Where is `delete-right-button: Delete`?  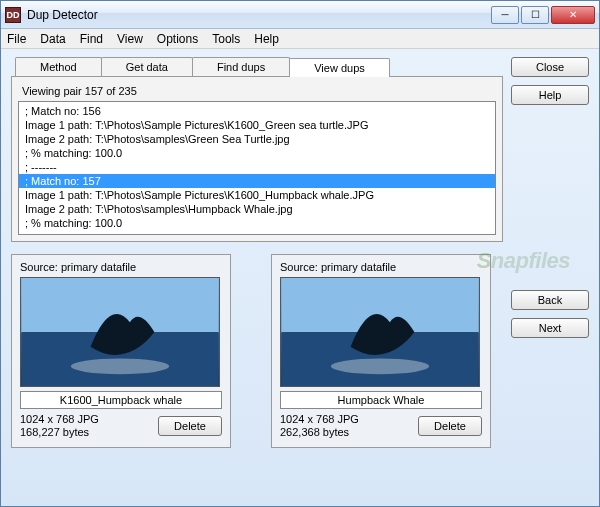
delete-right-button: Delete is located at coordinates (450, 426).